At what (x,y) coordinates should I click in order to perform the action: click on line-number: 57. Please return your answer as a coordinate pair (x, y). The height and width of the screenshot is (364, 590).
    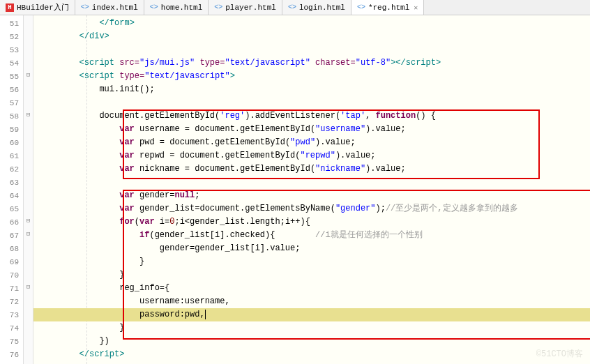
    Looking at the image, I should click on (11, 103).